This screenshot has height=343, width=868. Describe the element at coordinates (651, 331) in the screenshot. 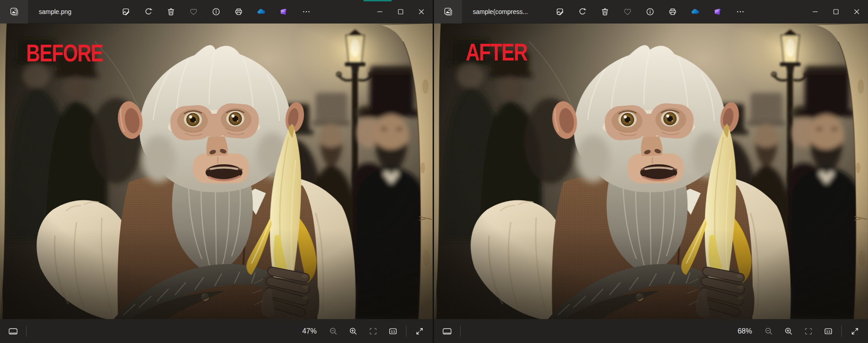

I see `statusbar: 68% 1:1` at that location.